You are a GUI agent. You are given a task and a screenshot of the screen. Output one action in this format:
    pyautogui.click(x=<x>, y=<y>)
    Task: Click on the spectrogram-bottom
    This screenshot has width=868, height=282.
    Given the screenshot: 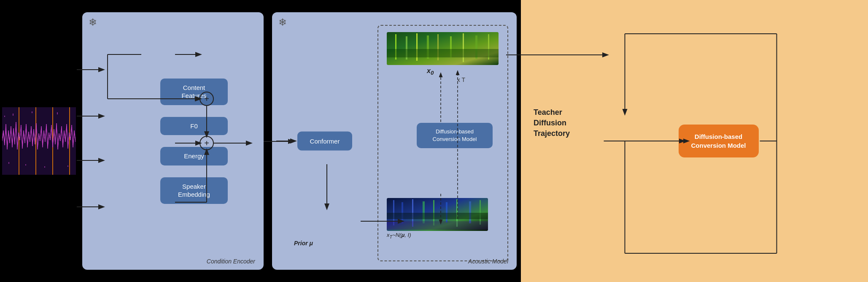 What is the action you would take?
    pyautogui.click(x=437, y=214)
    